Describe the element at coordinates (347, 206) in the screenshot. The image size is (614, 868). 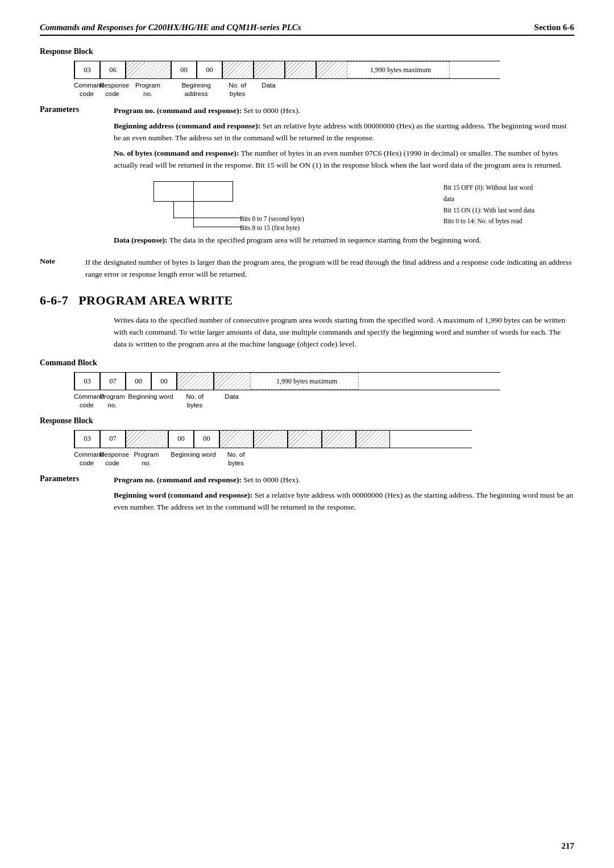
I see `bit-diagram: Bits 0 to 7 (second byte) Bits 8 to 15 (…` at that location.